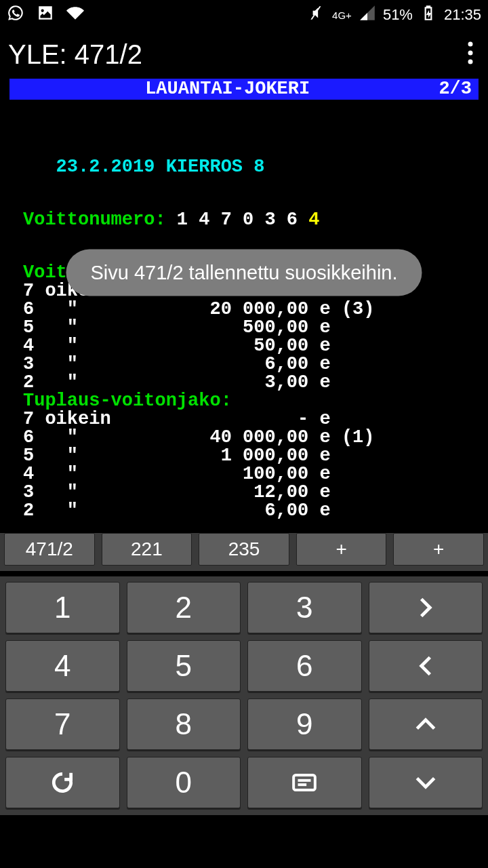  Describe the element at coordinates (304, 783) in the screenshot. I see `list-icon` at that location.